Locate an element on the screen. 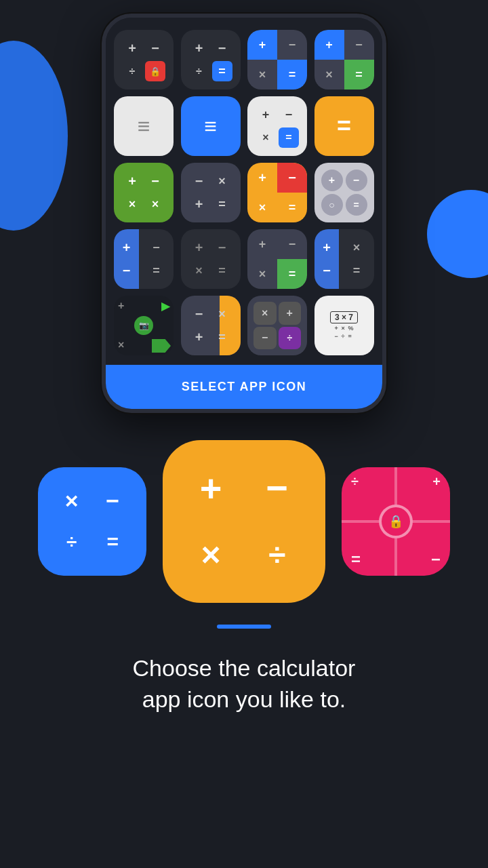 The height and width of the screenshot is (868, 488). grid-icon-7: + − × = is located at coordinates (277, 126).